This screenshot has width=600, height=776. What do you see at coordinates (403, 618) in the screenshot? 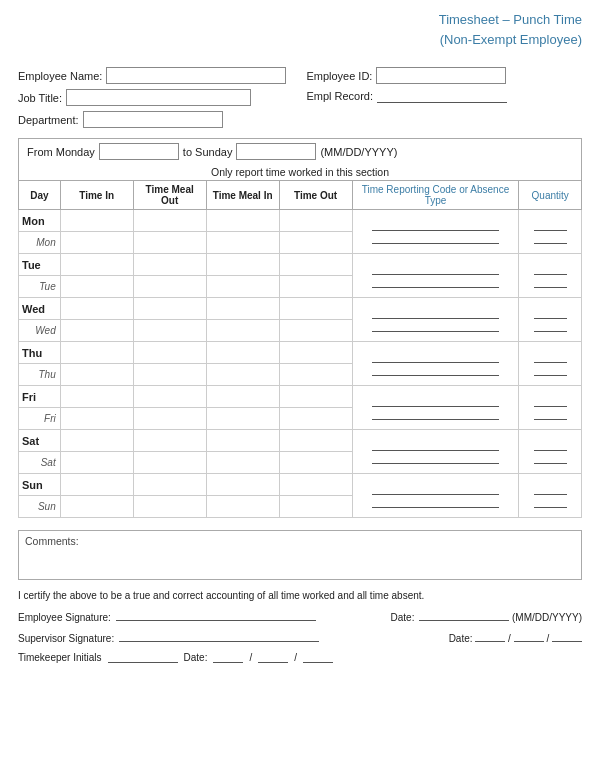
I see `date-label: Date:` at bounding box center [403, 618].